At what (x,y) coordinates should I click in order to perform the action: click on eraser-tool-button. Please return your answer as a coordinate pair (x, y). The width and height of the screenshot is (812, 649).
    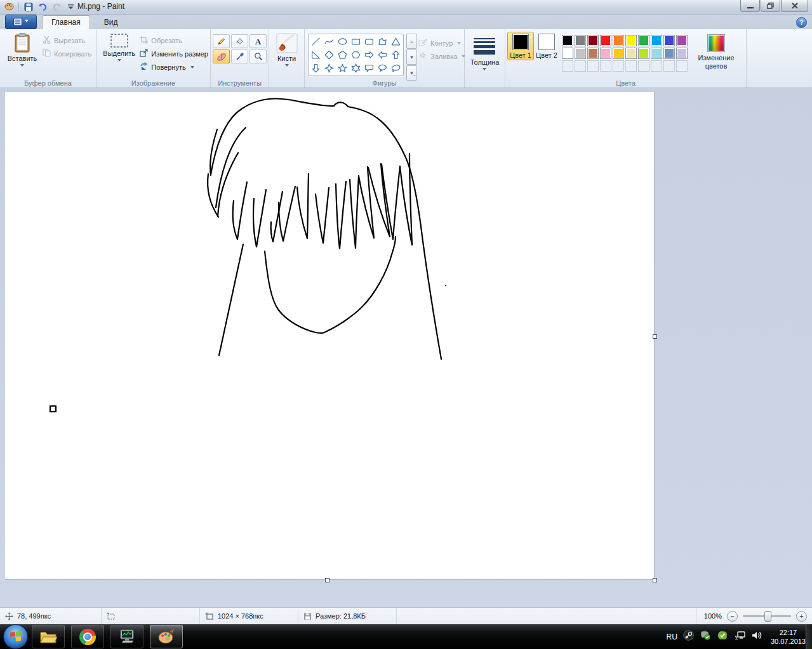
    Looking at the image, I should click on (221, 56).